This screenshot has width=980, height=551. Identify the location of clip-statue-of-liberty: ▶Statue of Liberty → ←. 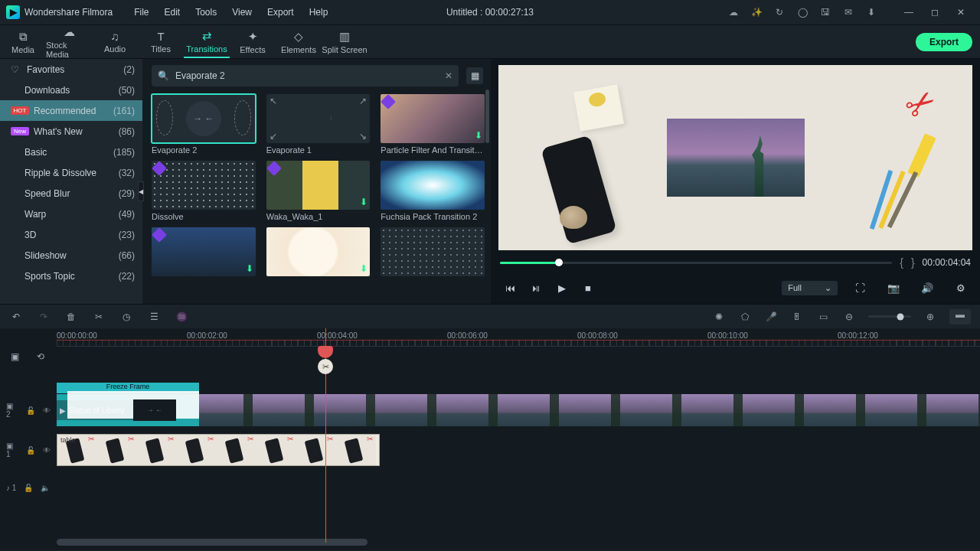
(518, 410).